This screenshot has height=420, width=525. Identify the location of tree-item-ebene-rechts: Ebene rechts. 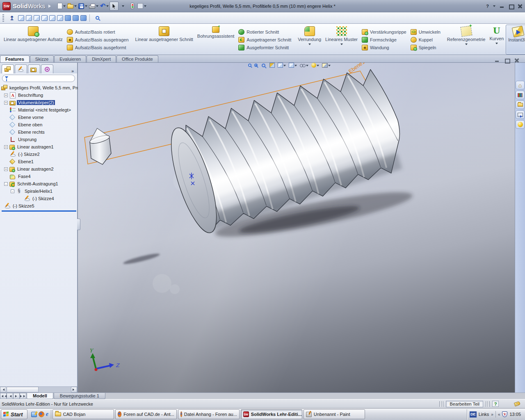
(39, 132).